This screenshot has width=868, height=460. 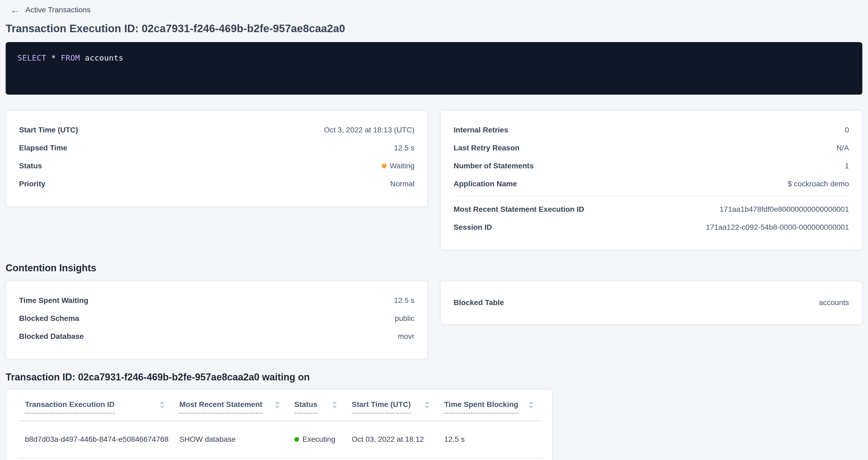 What do you see at coordinates (49, 130) in the screenshot?
I see `row-label: Start Time (UTC)` at bounding box center [49, 130].